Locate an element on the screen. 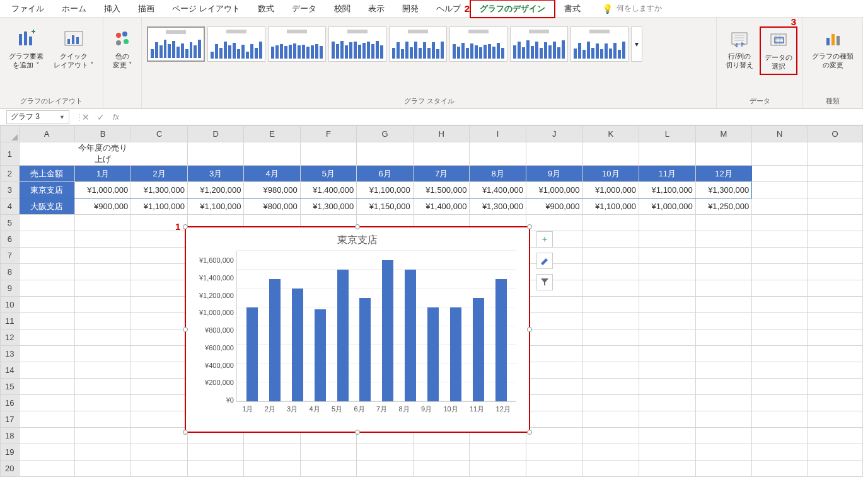  row-header: 2 is located at coordinates (10, 174).